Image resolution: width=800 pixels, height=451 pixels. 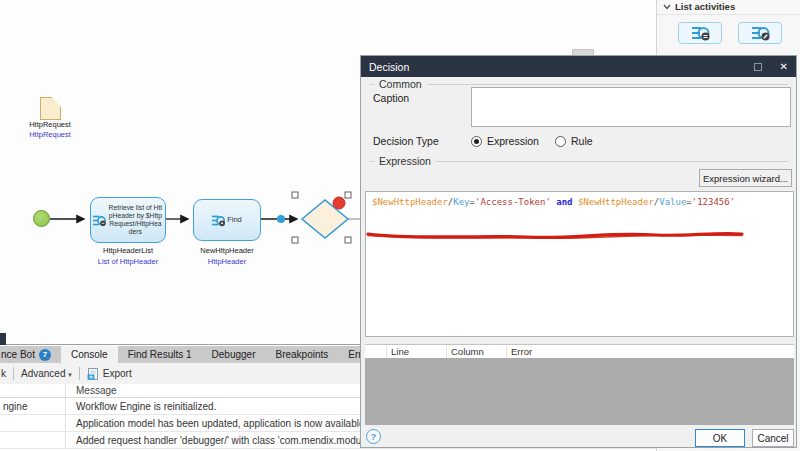 What do you see at coordinates (700, 33) in the screenshot?
I see `list-operation-icon` at bounding box center [700, 33].